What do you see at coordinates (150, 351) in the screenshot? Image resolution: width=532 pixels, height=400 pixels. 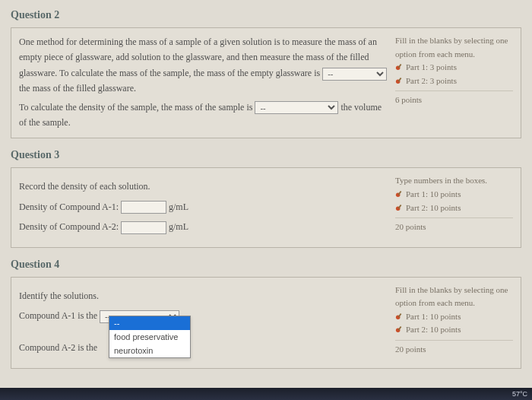 I see `dropdown-option: neurotoxin` at bounding box center [150, 351].